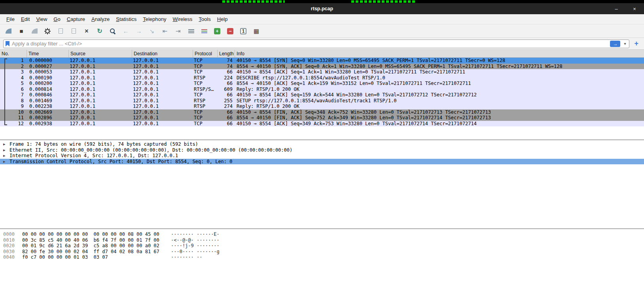  Describe the element at coordinates (34, 31) in the screenshot. I see `restart-capture-button` at that location.